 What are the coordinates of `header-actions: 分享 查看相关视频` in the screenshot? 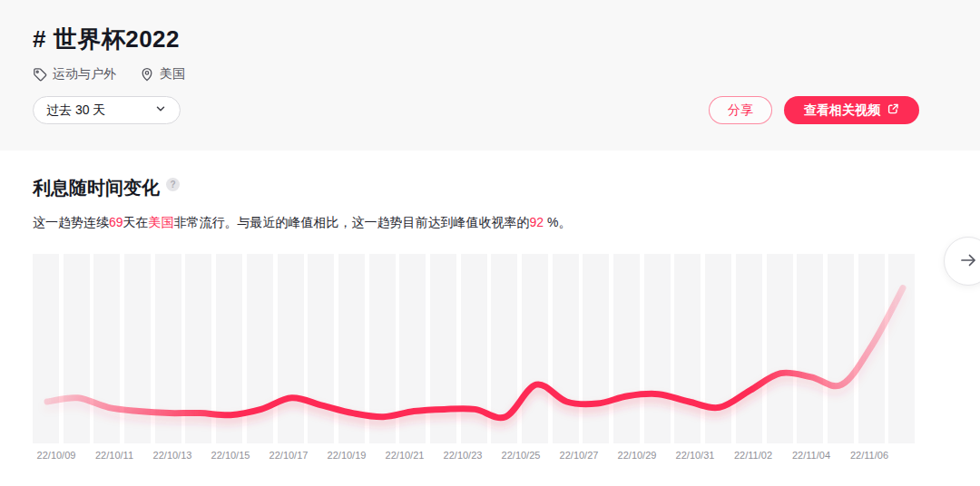 It's located at (814, 111).